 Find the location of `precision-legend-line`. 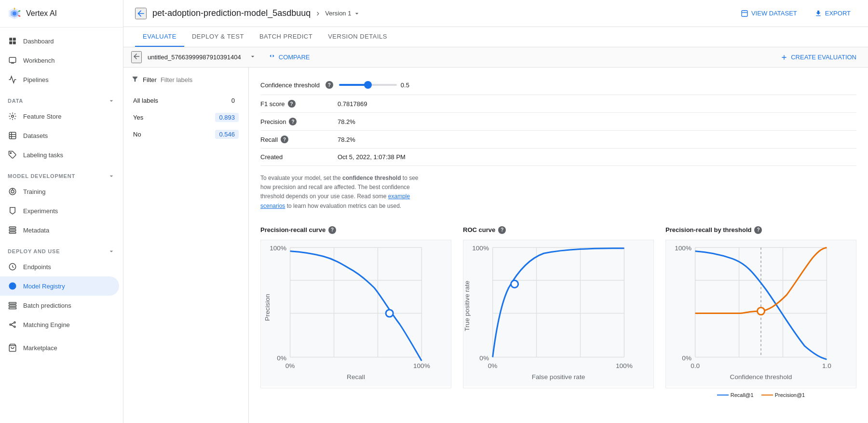

precision-legend-line is located at coordinates (767, 395).